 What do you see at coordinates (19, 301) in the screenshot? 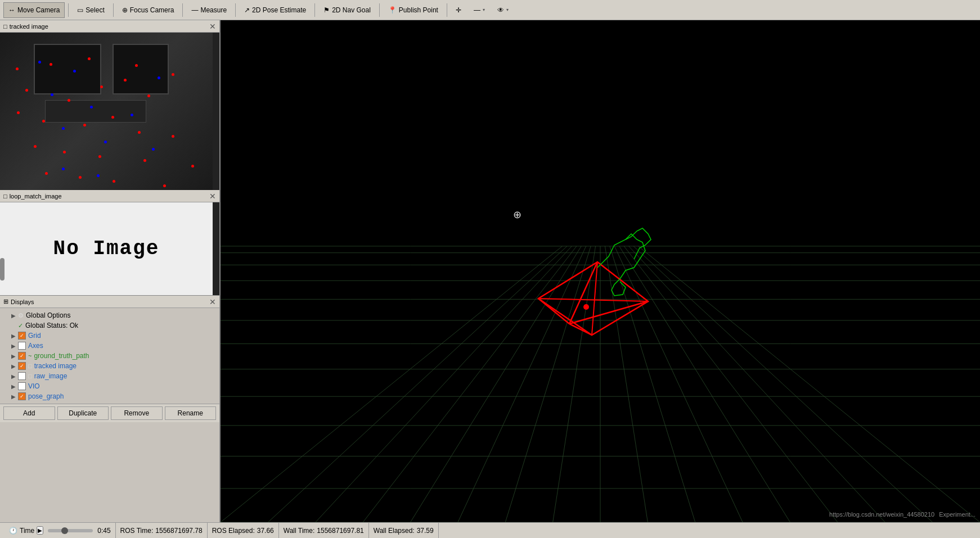
I see `displays-title-group: ⊞ Displays` at bounding box center [19, 301].